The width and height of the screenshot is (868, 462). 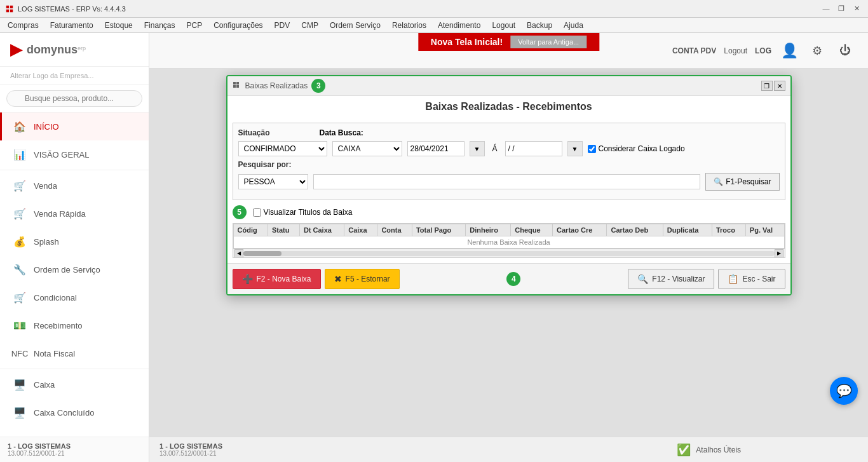 I want to click on scrollbar-track, so click(x=509, y=254).